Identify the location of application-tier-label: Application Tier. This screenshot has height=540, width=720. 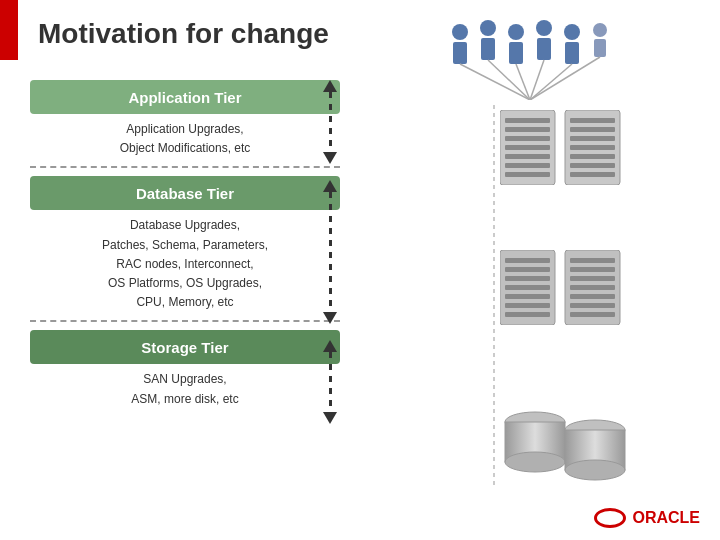
(185, 97).